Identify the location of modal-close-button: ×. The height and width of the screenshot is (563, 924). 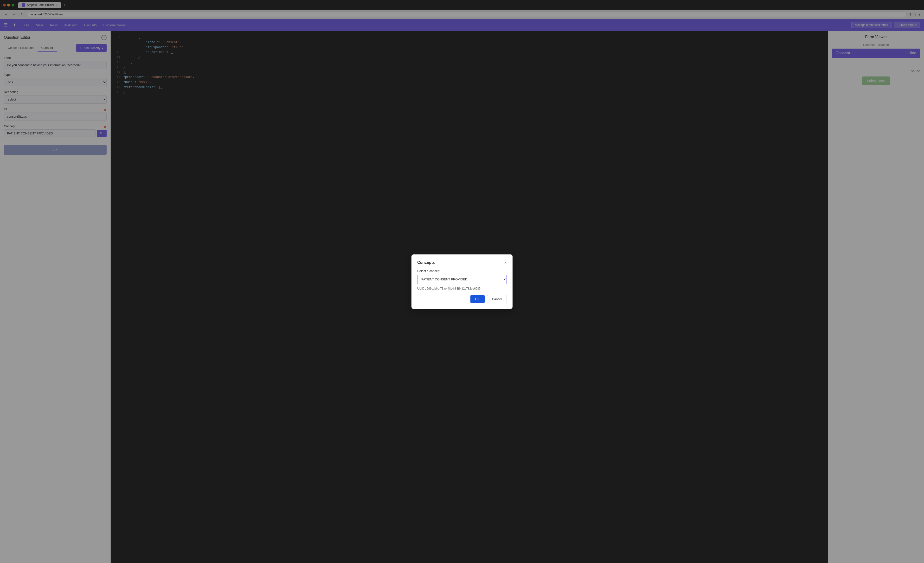
(506, 263).